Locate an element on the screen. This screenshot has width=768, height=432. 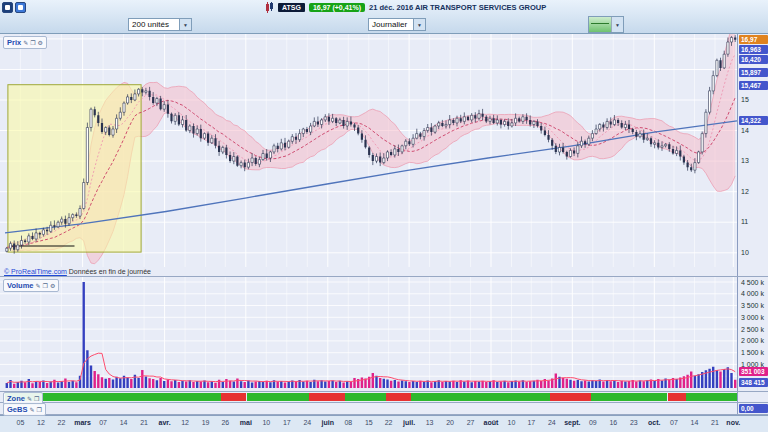
app-grid-icon is located at coordinates (20, 8).